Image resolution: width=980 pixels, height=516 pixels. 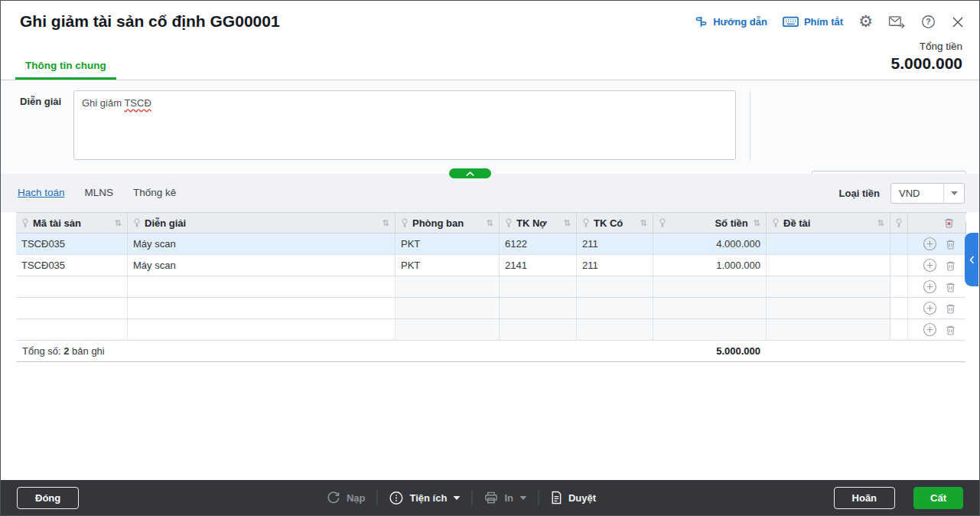 What do you see at coordinates (573, 498) in the screenshot?
I see `approve-button: Duyệt` at bounding box center [573, 498].